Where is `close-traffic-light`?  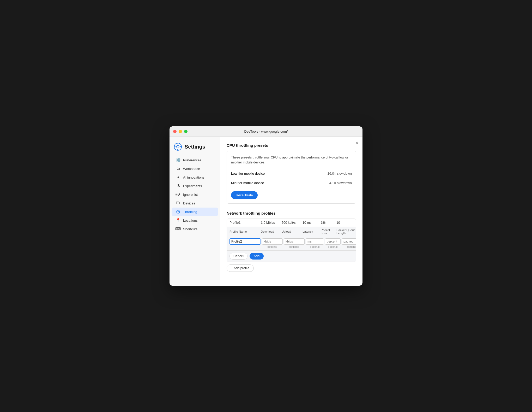
close-traffic-light is located at coordinates (175, 132).